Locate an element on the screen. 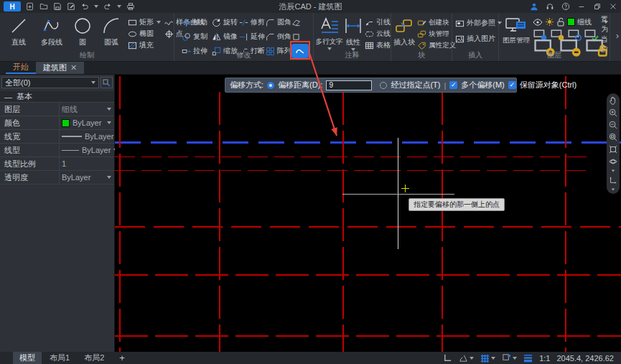 The image size is (621, 364). tool-move: 移动 is located at coordinates (197, 22).